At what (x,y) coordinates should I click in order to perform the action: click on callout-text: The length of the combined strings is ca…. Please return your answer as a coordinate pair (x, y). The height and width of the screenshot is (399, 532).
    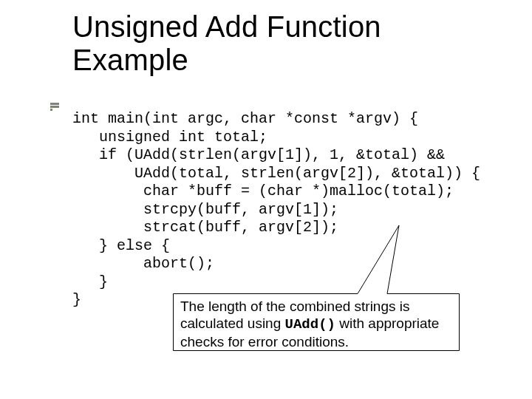
    Looking at the image, I should click on (317, 324).